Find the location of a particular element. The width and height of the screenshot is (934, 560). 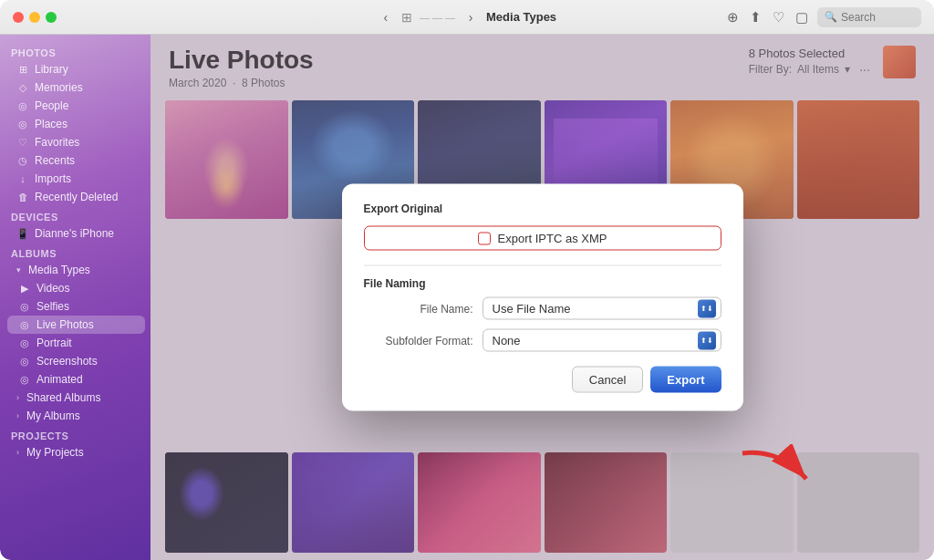

file-name-select-wrapper: Use File Name Sequential Date/Time ⬆⬇ is located at coordinates (602, 308).